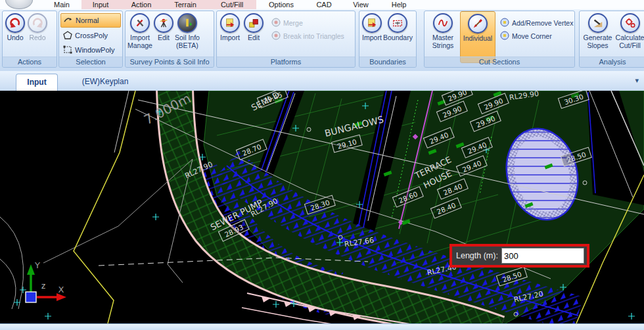 This screenshot has width=644, height=330. What do you see at coordinates (62, 5) in the screenshot?
I see `ribbon-tab-main: Main` at bounding box center [62, 5].